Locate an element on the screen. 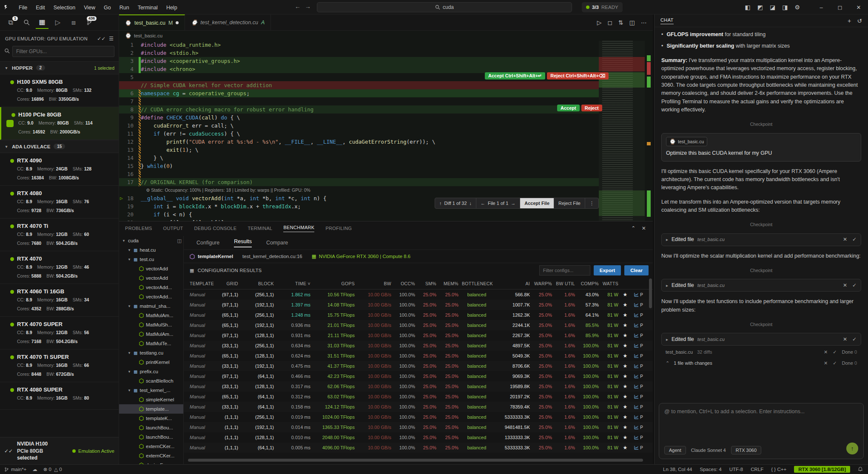  split-icon: ◫ is located at coordinates (179, 241).